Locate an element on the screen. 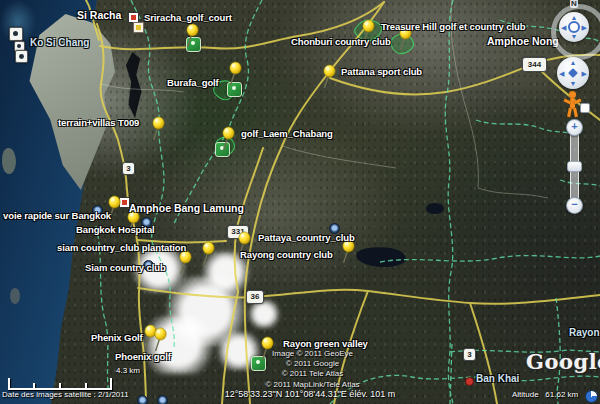 The height and width of the screenshot is (404, 600). move-down-arrow-icon: ▼ is located at coordinates (574, 84).